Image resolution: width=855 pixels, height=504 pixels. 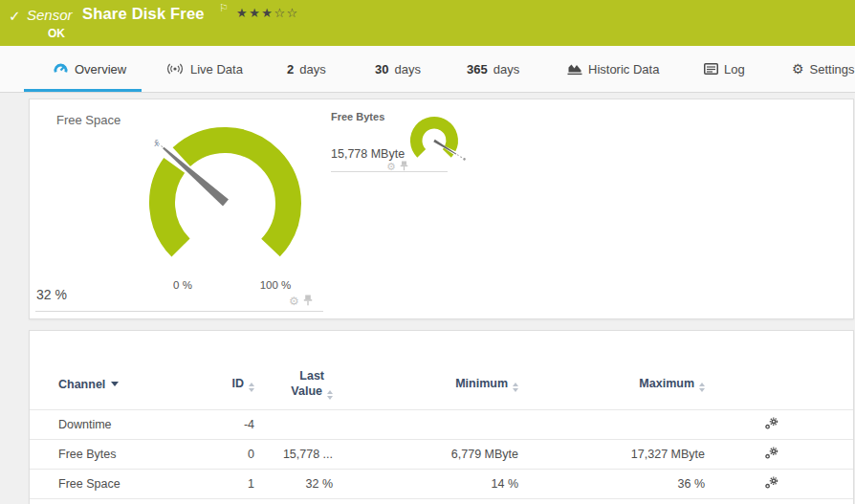 I want to click on minimum-cell: 14 %, so click(x=426, y=484).